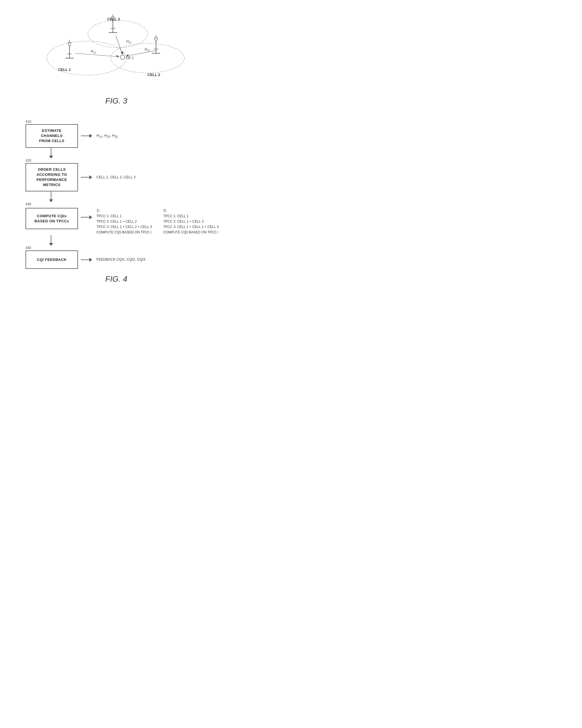 This screenshot has width=582, height=728. Describe the element at coordinates (52, 219) in the screenshot. I see `compute-cqi-box: COMPUTE CQIsBASED ON TPCCs` at that location.